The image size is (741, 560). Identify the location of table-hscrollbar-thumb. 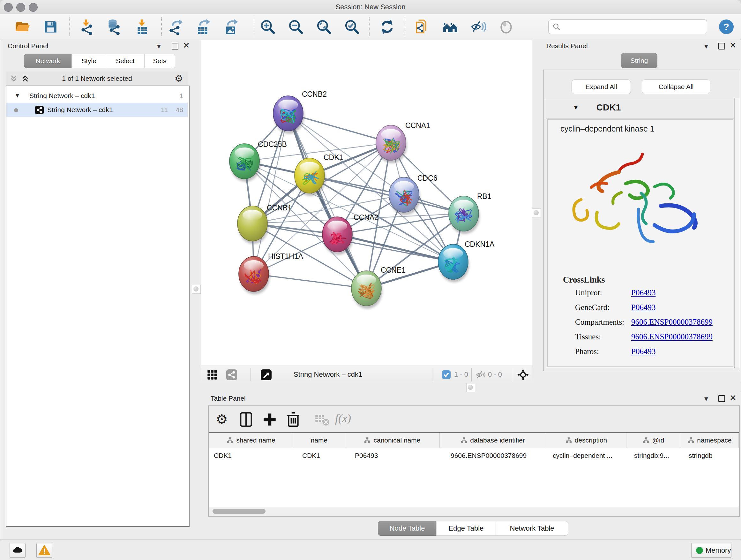
(239, 511).